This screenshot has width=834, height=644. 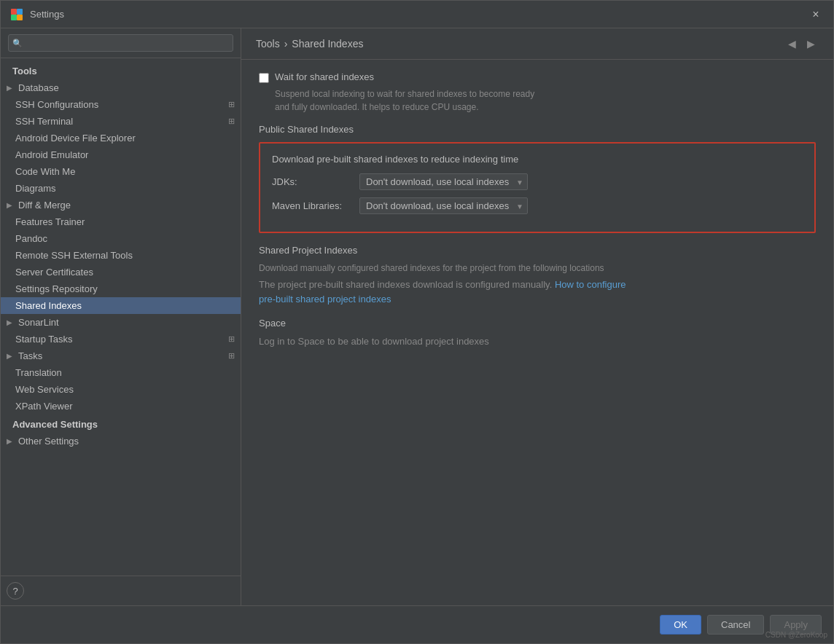 What do you see at coordinates (121, 322) in the screenshot?
I see `sidebar-item-sonarlint: ▶ SonarLint` at bounding box center [121, 322].